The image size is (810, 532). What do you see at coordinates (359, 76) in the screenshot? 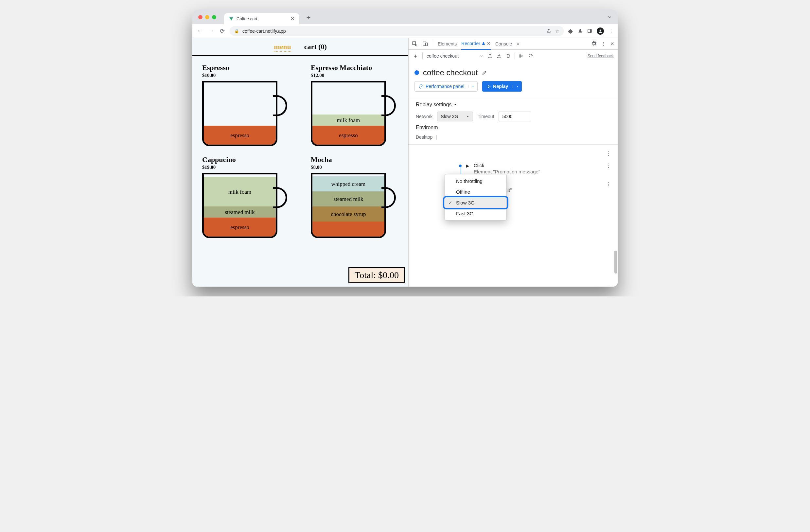
I see `product-price: $12.00` at bounding box center [359, 76].